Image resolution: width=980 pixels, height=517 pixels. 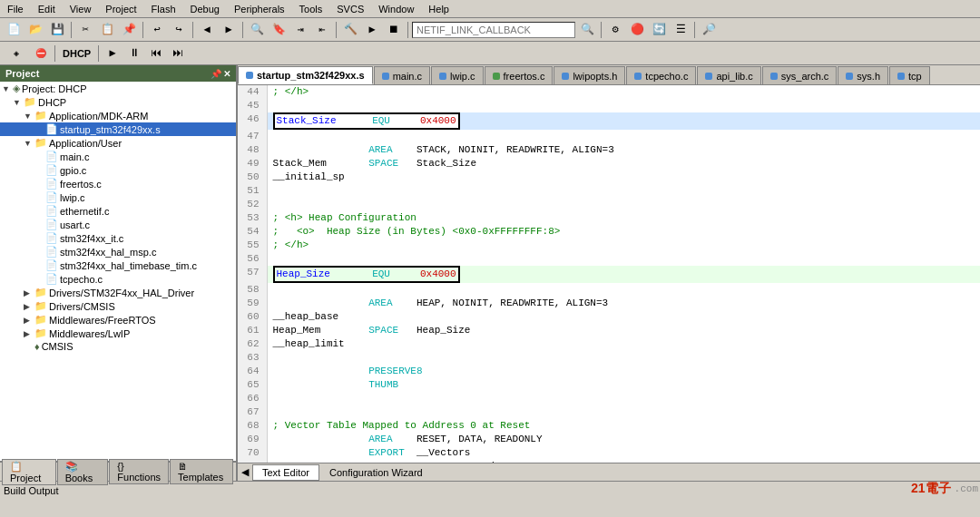 What do you see at coordinates (666, 76) in the screenshot?
I see `tab-label-tcpecho: tcpecho.c` at bounding box center [666, 76].